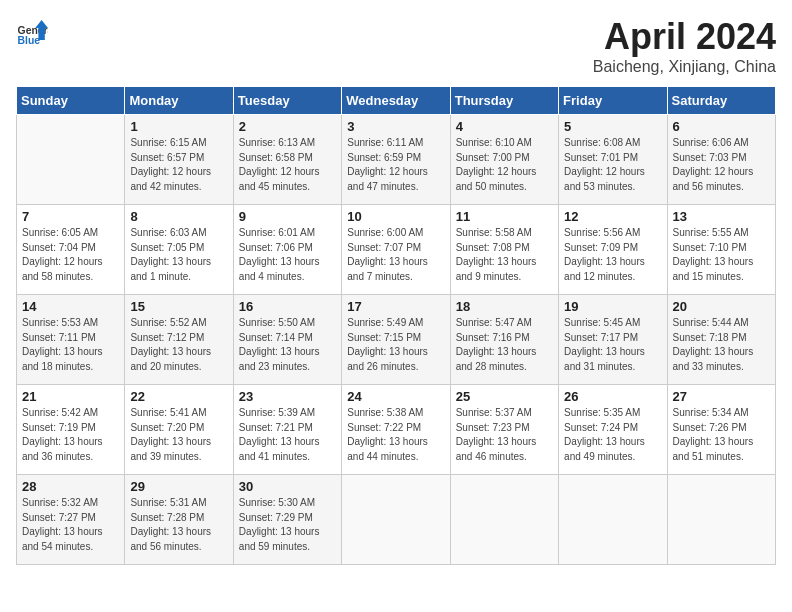 The image size is (792, 612). I want to click on svg-text: Blue, so click(30, 40).